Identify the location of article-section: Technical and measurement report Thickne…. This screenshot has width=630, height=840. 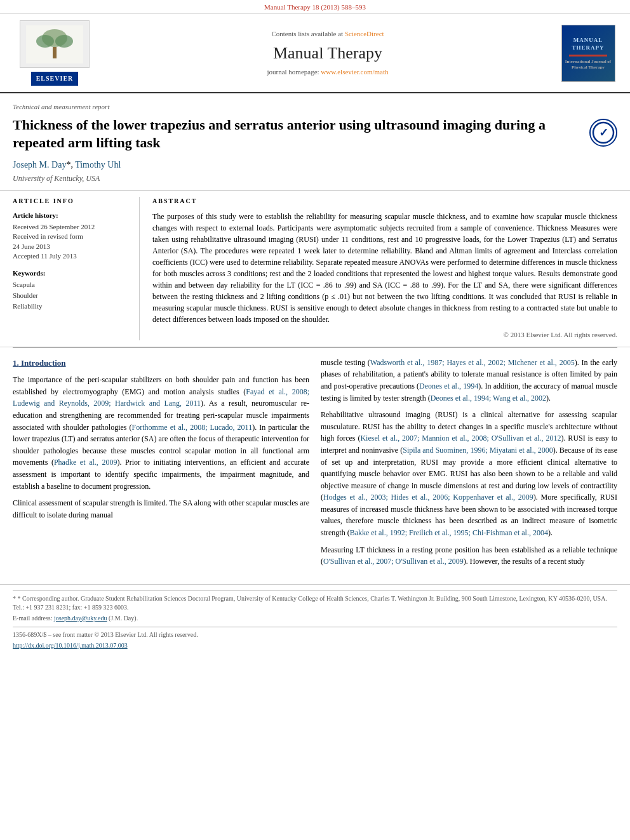
(315, 142).